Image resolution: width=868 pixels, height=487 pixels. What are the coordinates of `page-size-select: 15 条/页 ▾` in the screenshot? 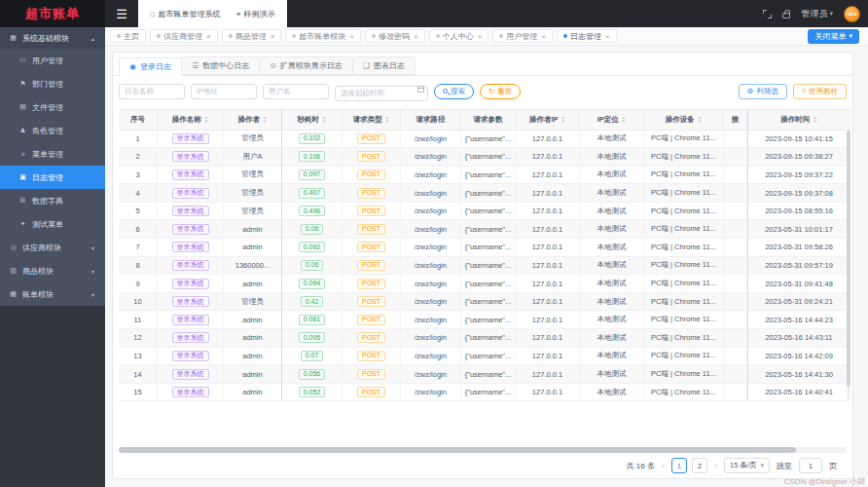 It's located at (747, 466).